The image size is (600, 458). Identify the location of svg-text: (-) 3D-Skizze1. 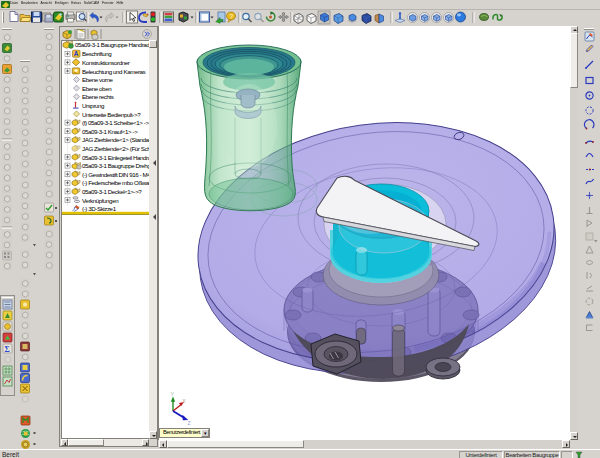
(100, 208).